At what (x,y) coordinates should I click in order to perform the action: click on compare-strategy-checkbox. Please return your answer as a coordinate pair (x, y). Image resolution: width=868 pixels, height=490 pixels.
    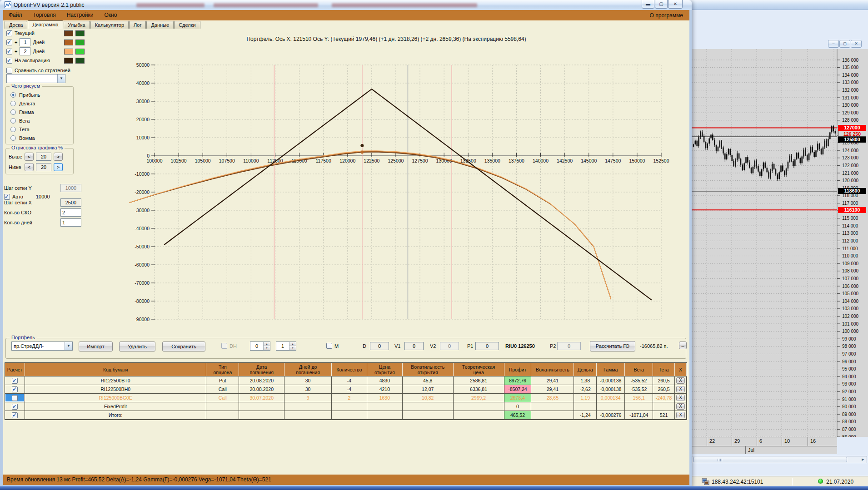
    Looking at the image, I should click on (9, 71).